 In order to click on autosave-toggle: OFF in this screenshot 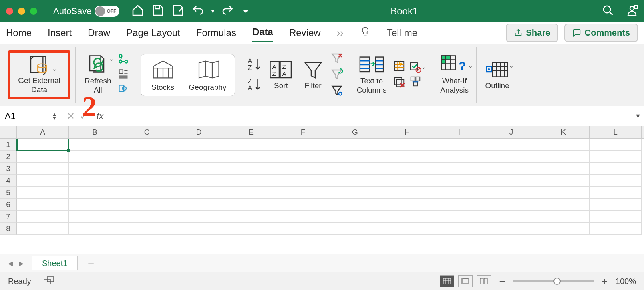, I will do `click(107, 11)`.